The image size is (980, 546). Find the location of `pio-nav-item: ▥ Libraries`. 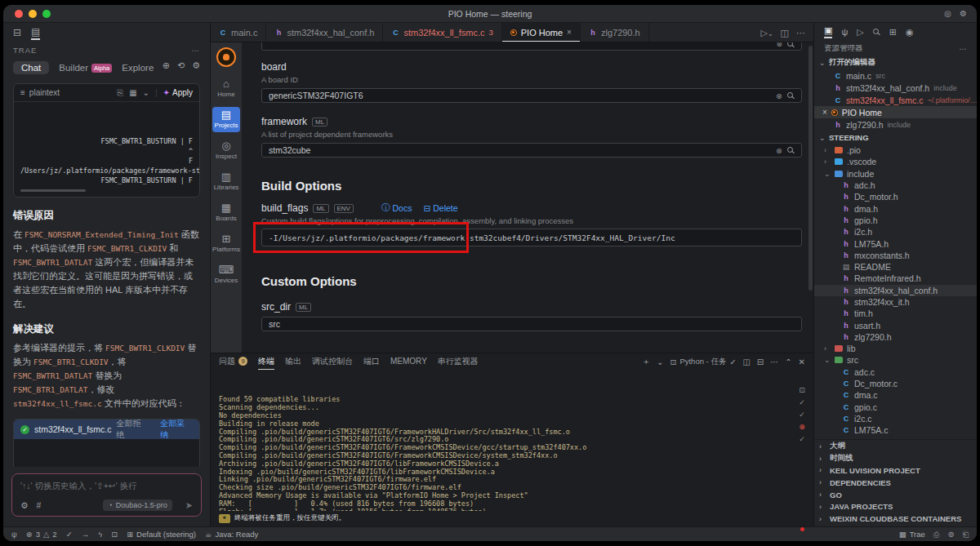

pio-nav-item: ▥ Libraries is located at coordinates (226, 181).